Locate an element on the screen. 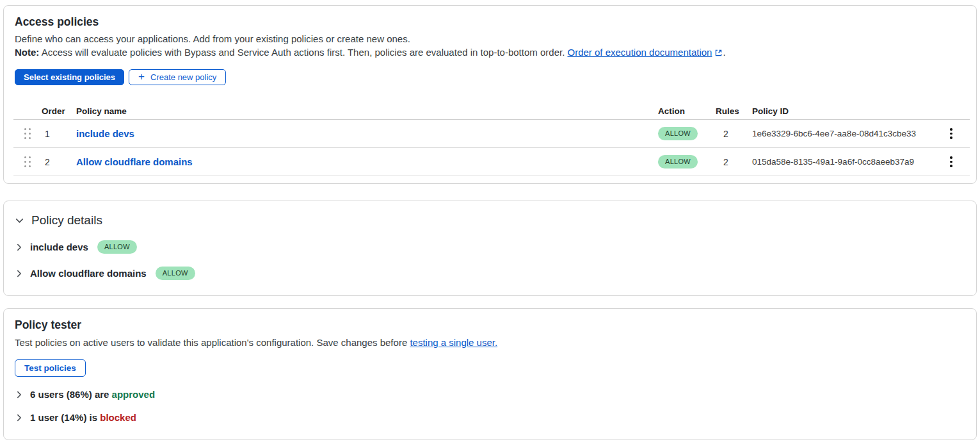 This screenshot has height=444, width=980. policy-name-link: include devs is located at coordinates (105, 133).